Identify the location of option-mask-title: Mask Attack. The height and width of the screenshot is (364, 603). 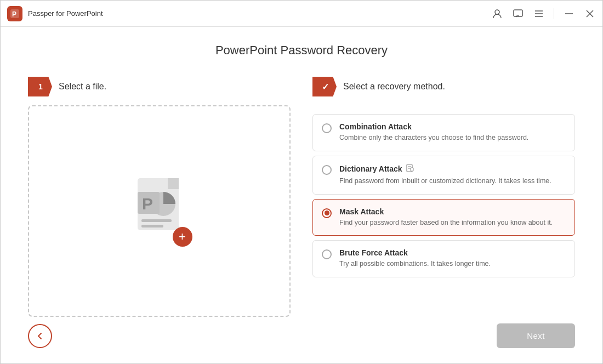
(446, 212).